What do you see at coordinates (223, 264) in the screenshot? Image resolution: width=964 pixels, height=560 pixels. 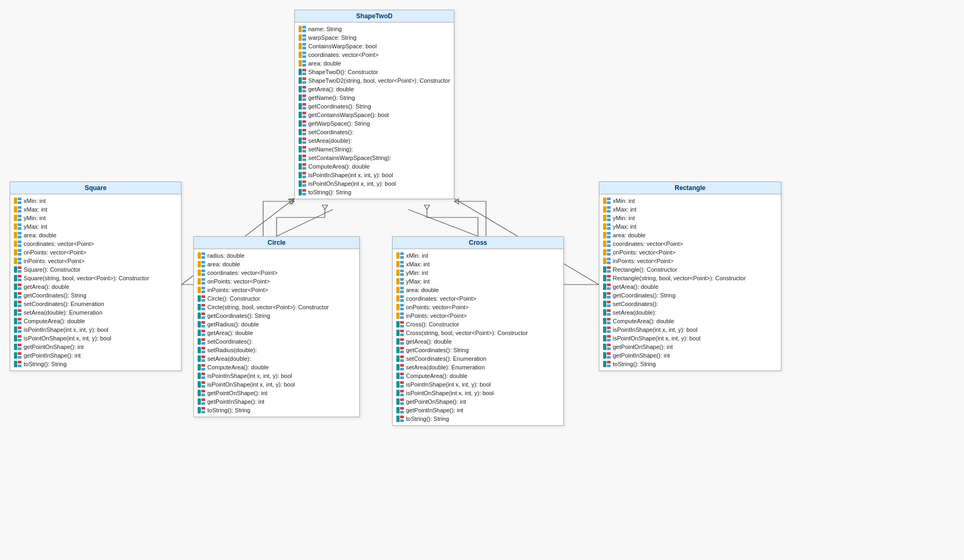 I see `member-text: area: double` at bounding box center [223, 264].